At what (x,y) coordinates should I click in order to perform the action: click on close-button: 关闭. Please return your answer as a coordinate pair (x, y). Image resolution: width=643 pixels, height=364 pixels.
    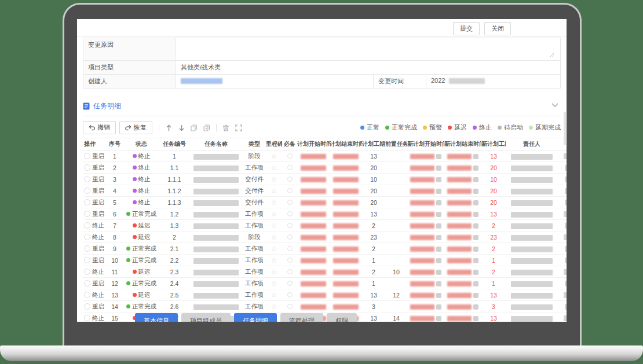
    Looking at the image, I should click on (498, 29).